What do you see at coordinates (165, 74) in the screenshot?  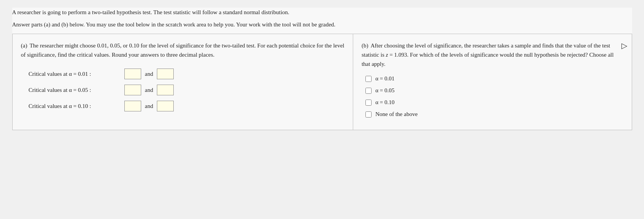 I see `cv-input-001-right` at bounding box center [165, 74].